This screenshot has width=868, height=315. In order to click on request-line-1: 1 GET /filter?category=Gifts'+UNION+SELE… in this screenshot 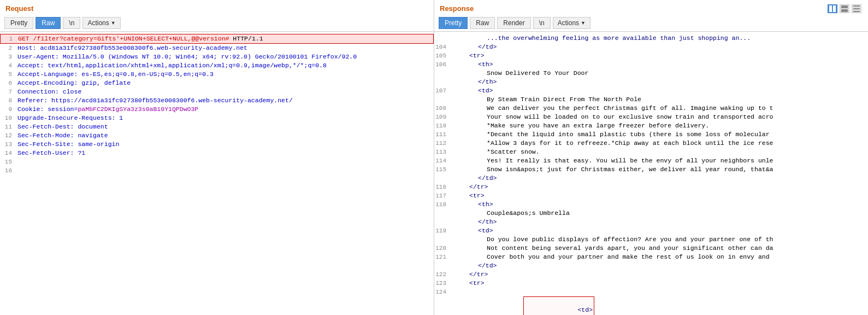, I will do `click(217, 39)`.